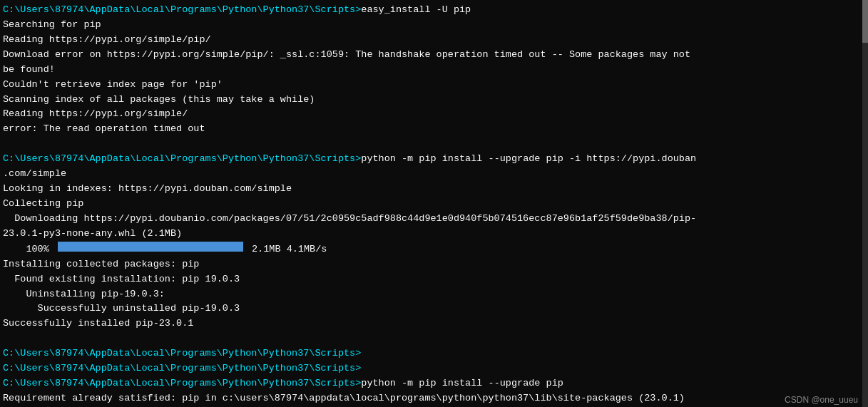 This screenshot has width=868, height=407. I want to click on progress-line: 100% 2.1MB 4.1MB/s, so click(434, 249).